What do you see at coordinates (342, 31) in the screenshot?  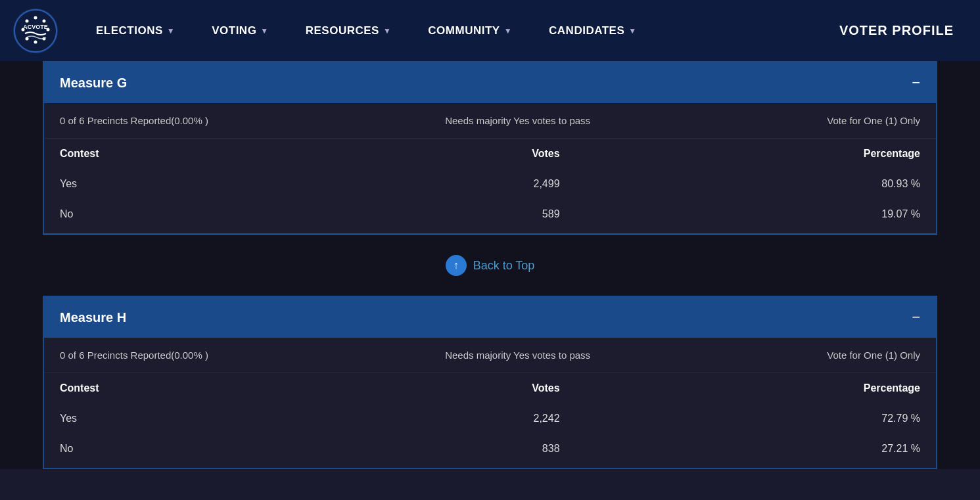 I see `nav-resources-label: RESOURCES` at bounding box center [342, 31].